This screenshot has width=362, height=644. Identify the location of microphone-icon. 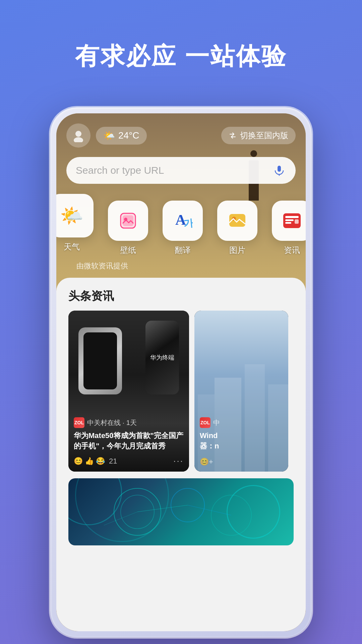
(279, 170).